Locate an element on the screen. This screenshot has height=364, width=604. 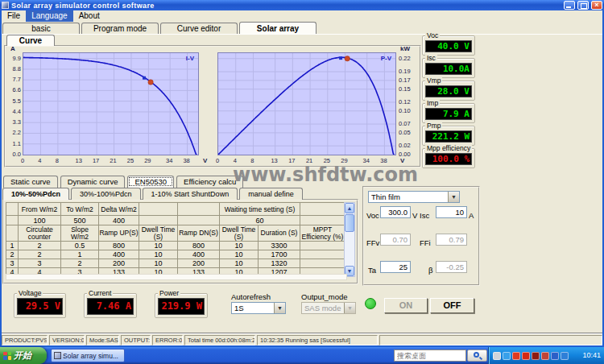
y-tick-label: 5.5 is located at coordinates (11, 101).